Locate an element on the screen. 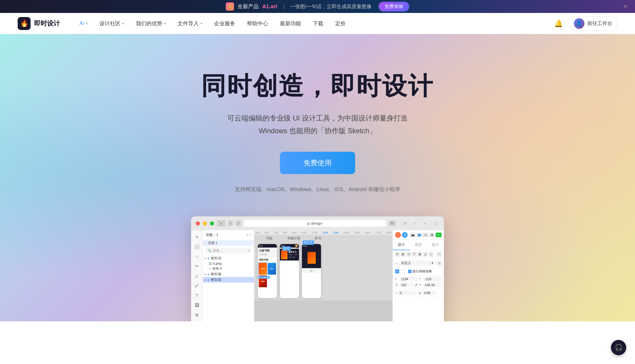 The image size is (635, 364). design-panel: A B 📷 👥 ▷ ⊞ ✓ 设计 原型 标注 is located at coordinates (418, 276).